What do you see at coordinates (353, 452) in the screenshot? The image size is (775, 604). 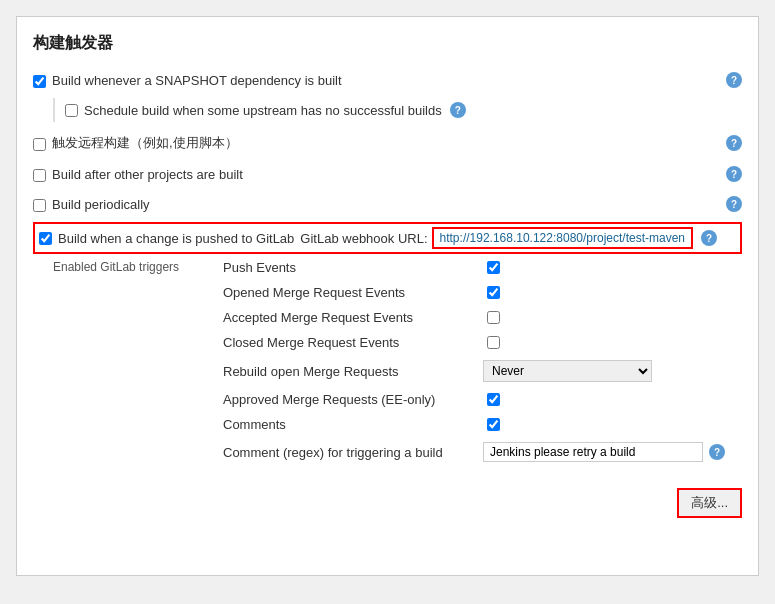 I see `trigger-comment-regex-label: Comment (regex) for triggering a build` at bounding box center [353, 452].